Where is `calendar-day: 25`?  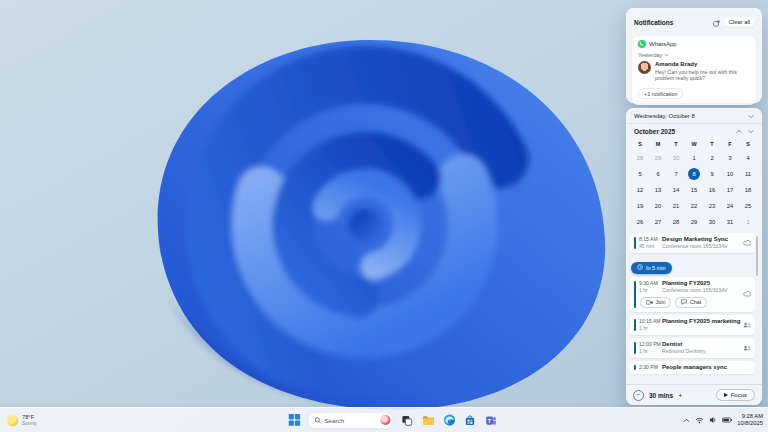
calendar-day: 25 is located at coordinates (748, 206).